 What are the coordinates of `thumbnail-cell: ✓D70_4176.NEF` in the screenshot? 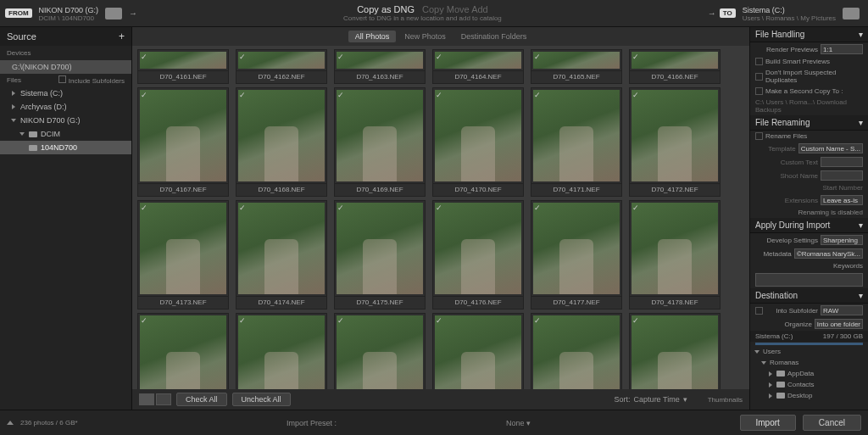 It's located at (478, 254).